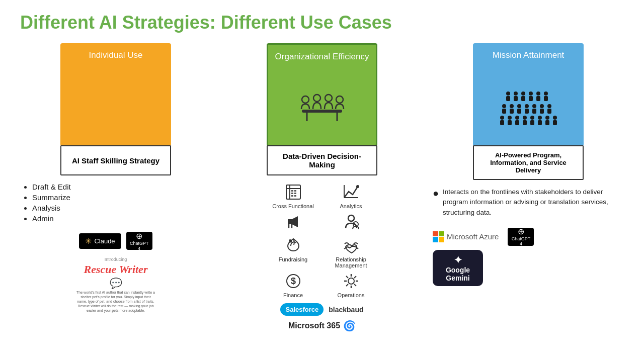 This screenshot has width=644, height=362. Describe the element at coordinates (528, 257) in the screenshot. I see `mission-logos: Microsoft Azure ⊕ ChatGPT 4 ✦ Google Gem…` at that location.